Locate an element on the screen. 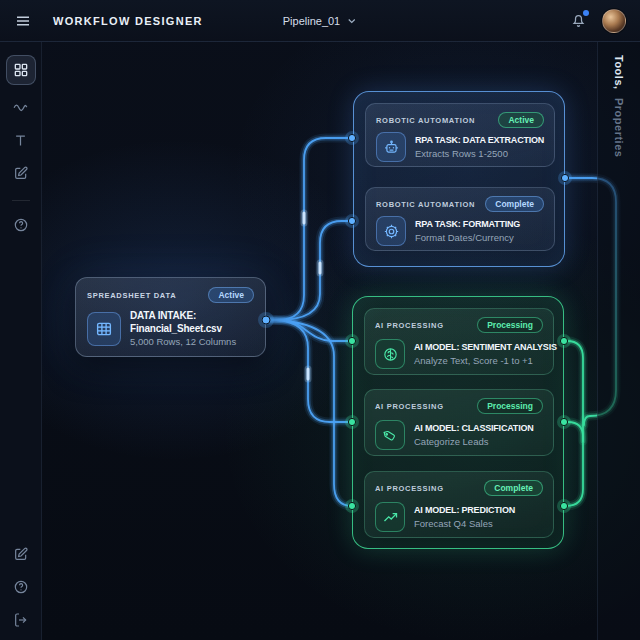 This screenshot has height=640, width=640. node-title: AI MODEL: SENTIMENT ANALYSIS is located at coordinates (478, 348).